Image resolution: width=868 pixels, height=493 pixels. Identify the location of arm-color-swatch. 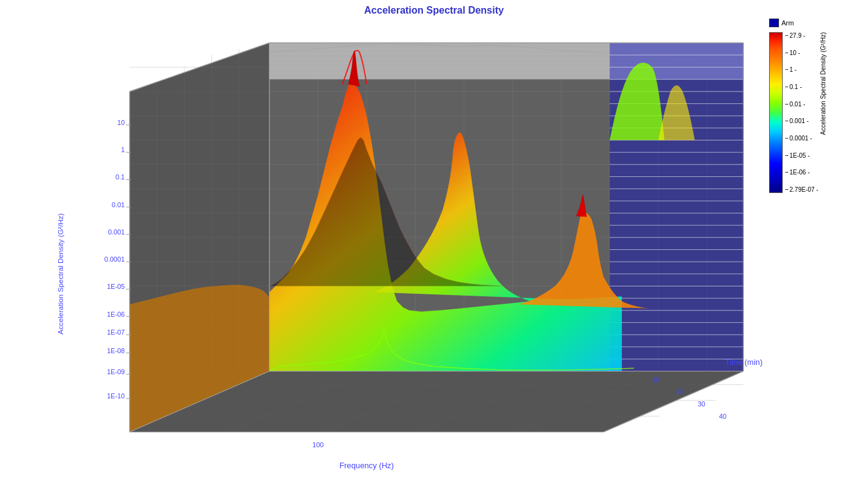
(774, 23).